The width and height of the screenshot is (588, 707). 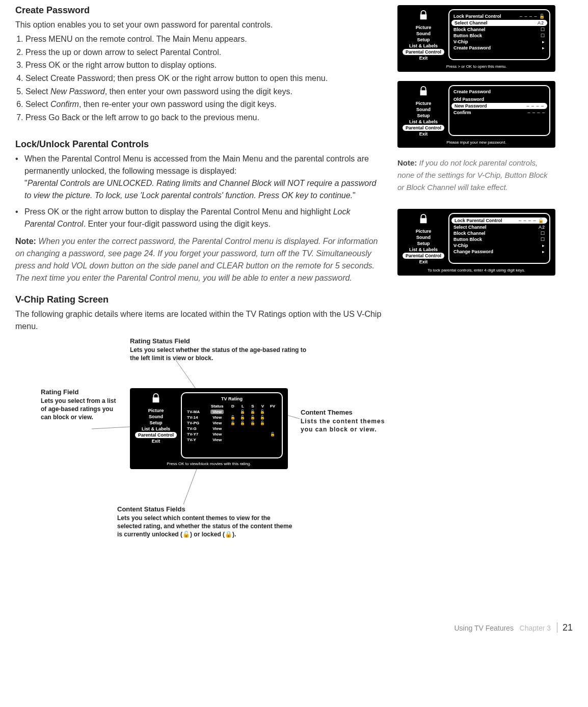 I want to click on bullet: When the Parental Control Menu is access…, so click(x=199, y=177).